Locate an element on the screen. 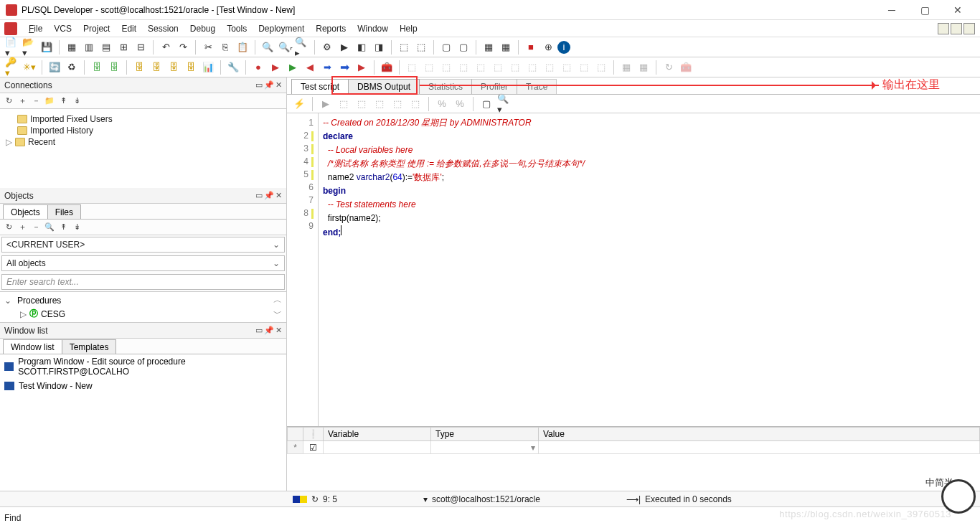 This screenshot has width=980, height=528. d13-icon: ▦ is located at coordinates (626, 67).